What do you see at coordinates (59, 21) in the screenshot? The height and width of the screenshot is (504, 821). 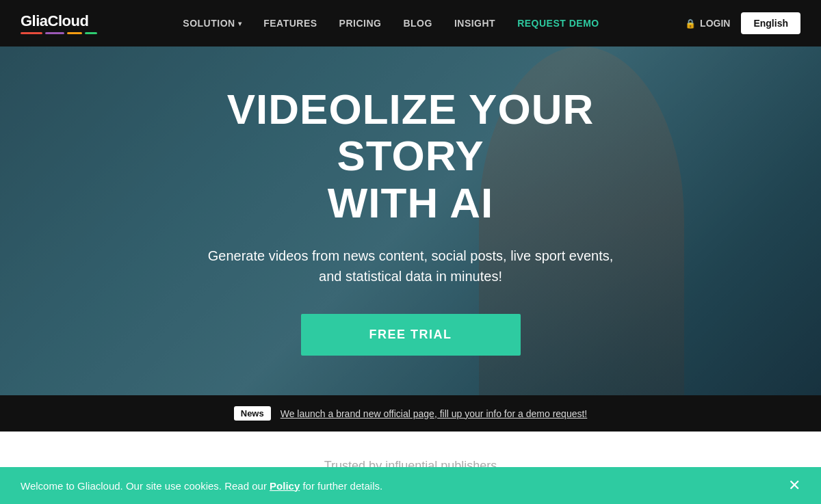 I see `logo-text: GliaCloud` at bounding box center [59, 21].